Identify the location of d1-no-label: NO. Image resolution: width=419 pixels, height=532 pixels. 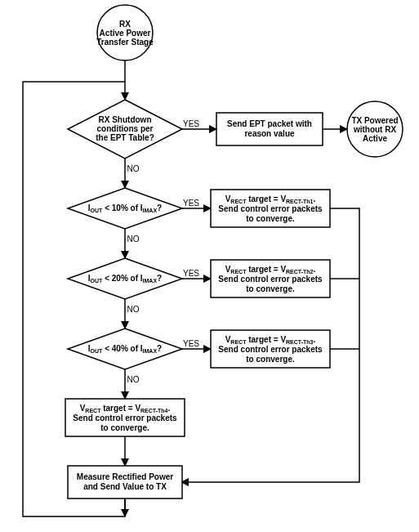
(134, 168).